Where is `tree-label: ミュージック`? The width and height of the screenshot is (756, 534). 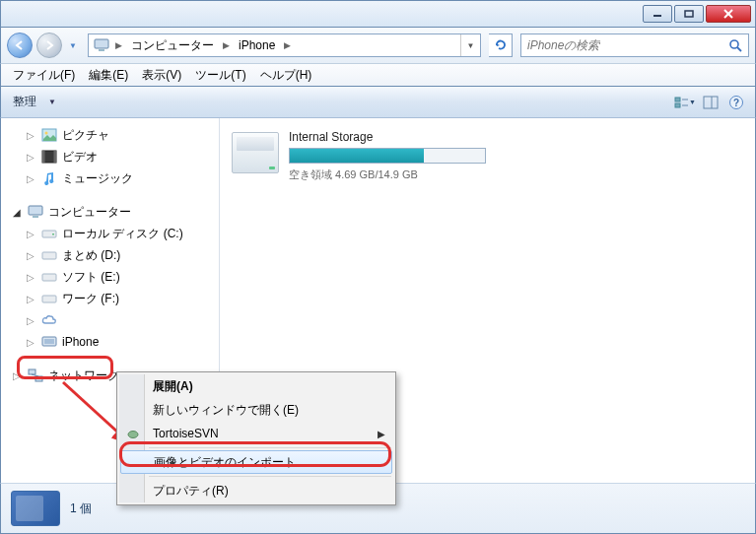 tree-label: ミュージック is located at coordinates (98, 179).